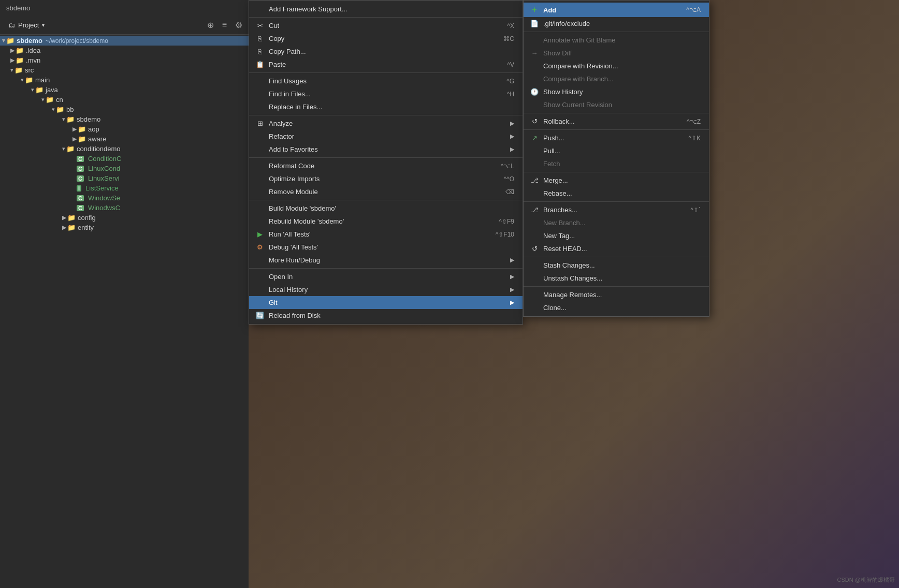  Describe the element at coordinates (386, 149) in the screenshot. I see `menu-add-to-favorites: Add to Favorites ▶` at that location.